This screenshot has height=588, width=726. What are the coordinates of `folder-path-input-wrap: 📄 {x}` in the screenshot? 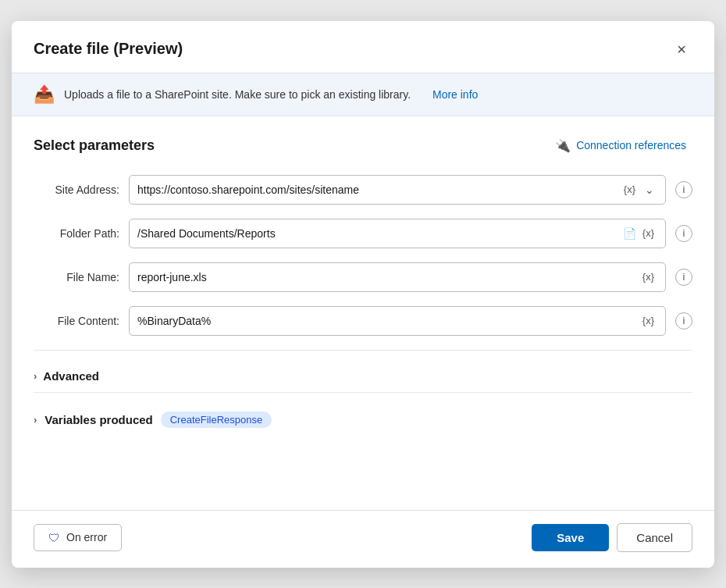 It's located at (397, 233).